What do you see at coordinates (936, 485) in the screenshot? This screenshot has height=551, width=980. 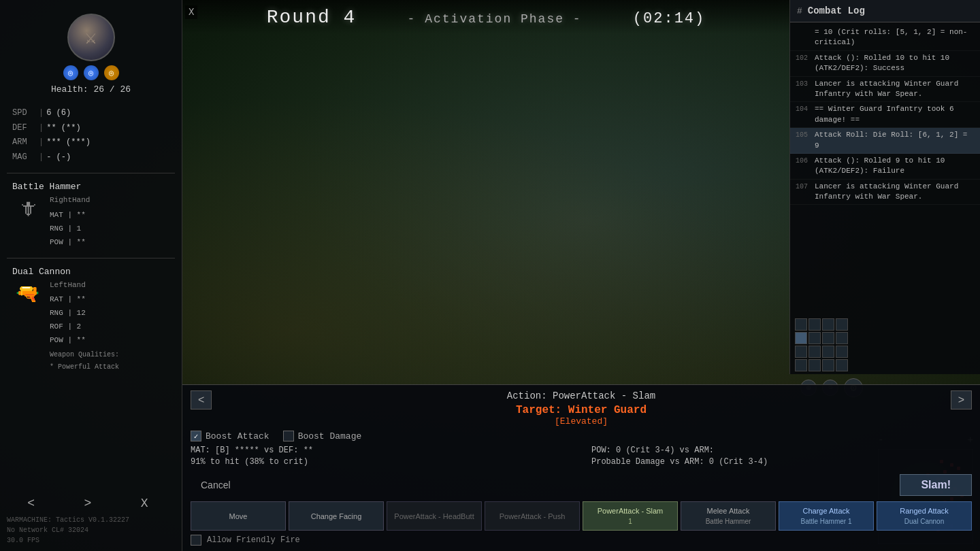 I see `slam-button: Slam!` at bounding box center [936, 485].